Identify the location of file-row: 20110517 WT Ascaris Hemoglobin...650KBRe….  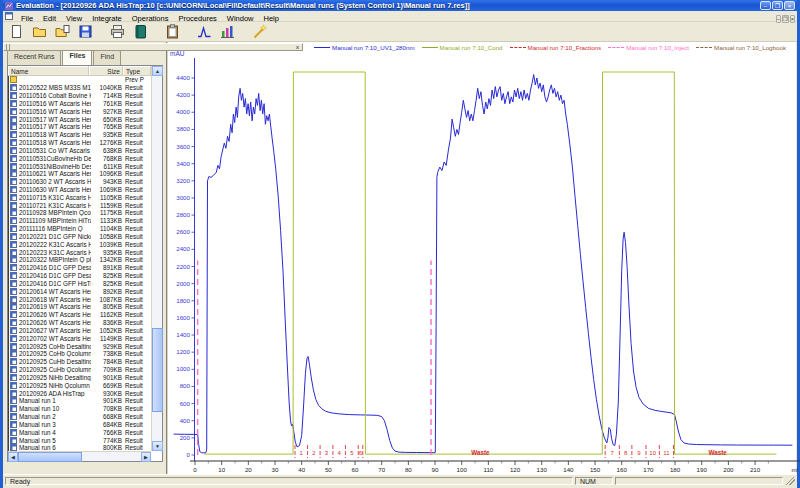
(80, 119).